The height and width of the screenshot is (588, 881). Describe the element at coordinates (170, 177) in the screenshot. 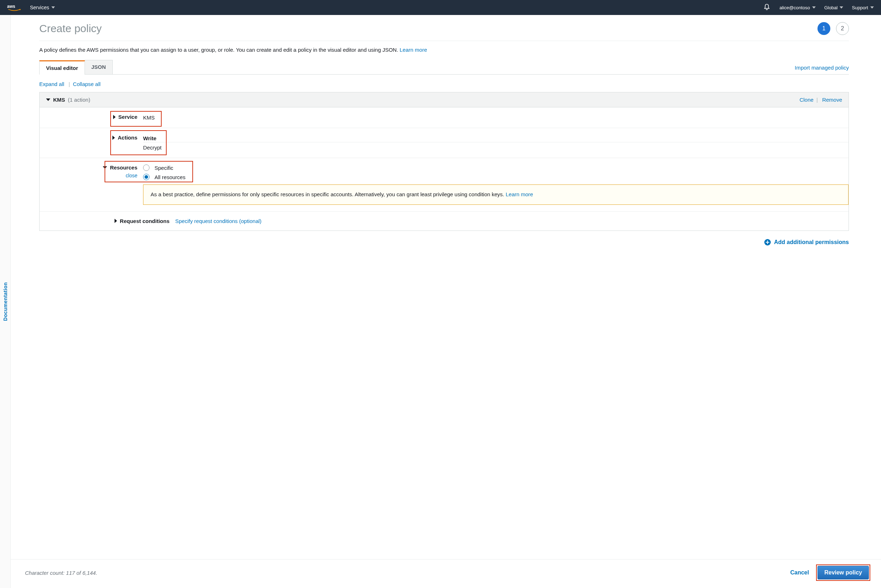

I see `radio-all-label: All resources` at that location.